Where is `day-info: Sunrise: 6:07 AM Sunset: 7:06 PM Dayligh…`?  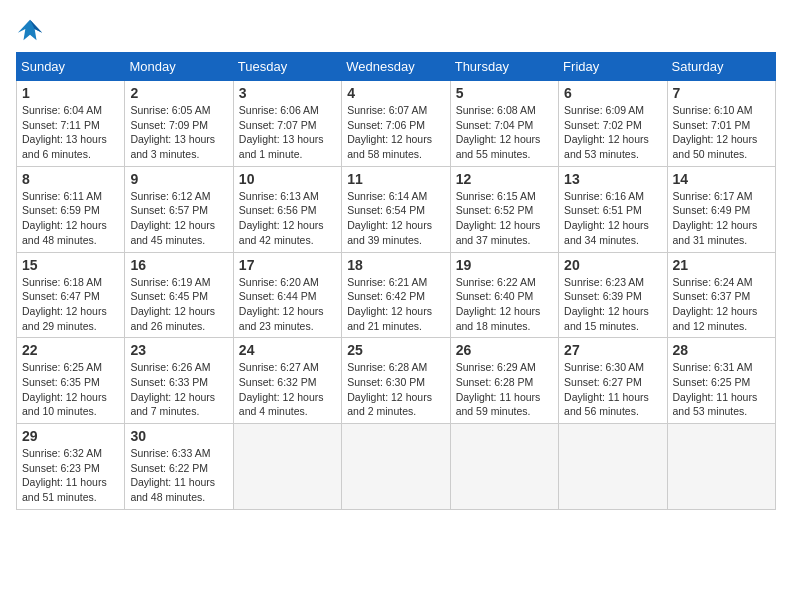 day-info: Sunrise: 6:07 AM Sunset: 7:06 PM Dayligh… is located at coordinates (396, 132).